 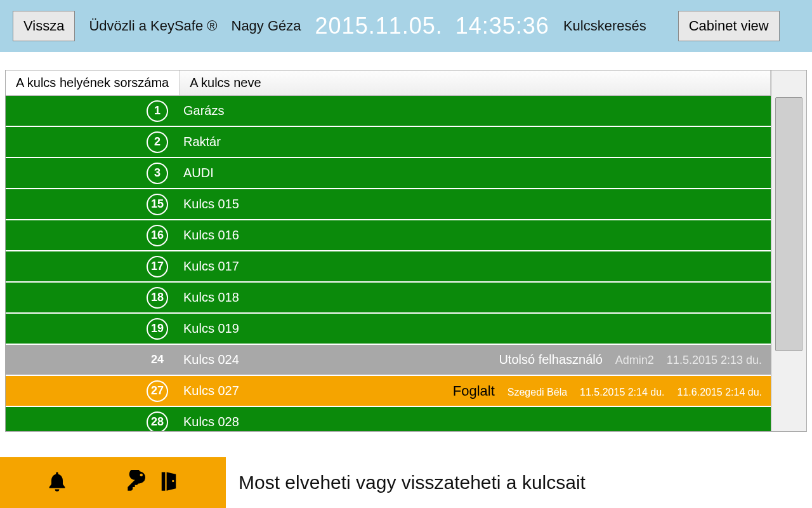 I want to click on slot-cell: 28, so click(x=90, y=422).